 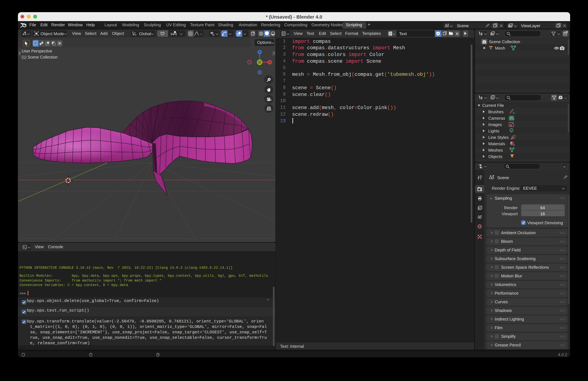 I want to click on svg-text: 2, so click(x=514, y=145).